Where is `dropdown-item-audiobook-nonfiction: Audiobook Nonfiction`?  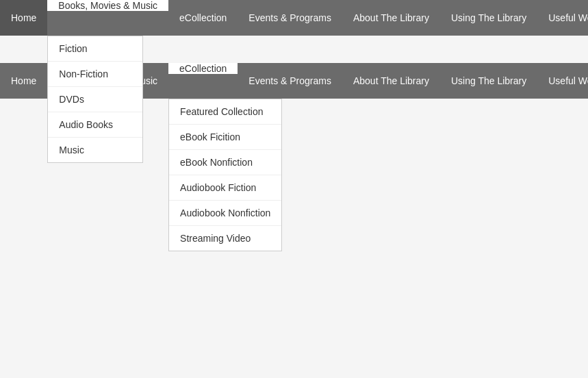
dropdown-item-audiobook-nonfiction: Audiobook Nonfiction is located at coordinates (225, 214).